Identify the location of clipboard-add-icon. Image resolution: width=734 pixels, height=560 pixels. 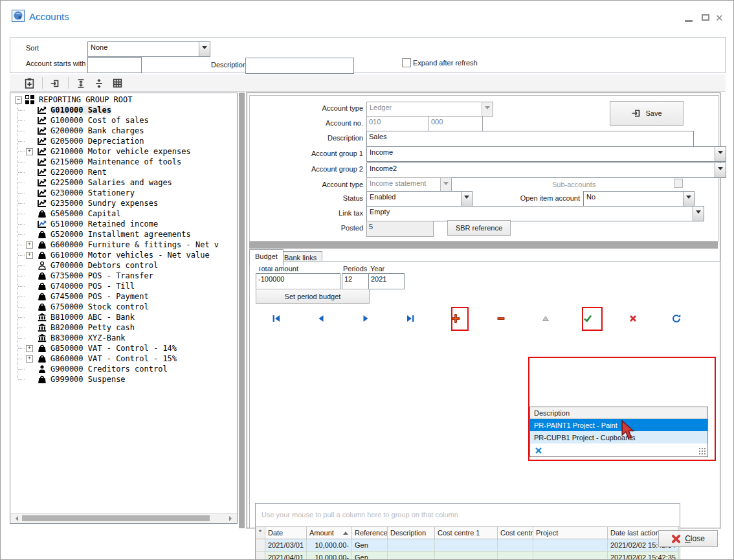
(29, 83).